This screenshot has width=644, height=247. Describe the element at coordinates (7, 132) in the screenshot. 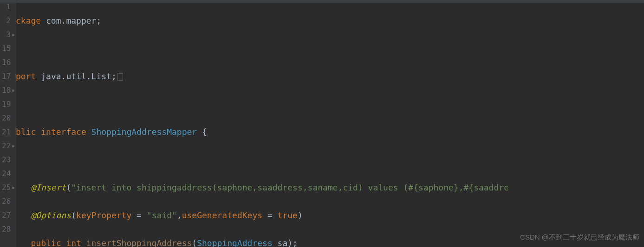

I see `line-number: 21` at that location.